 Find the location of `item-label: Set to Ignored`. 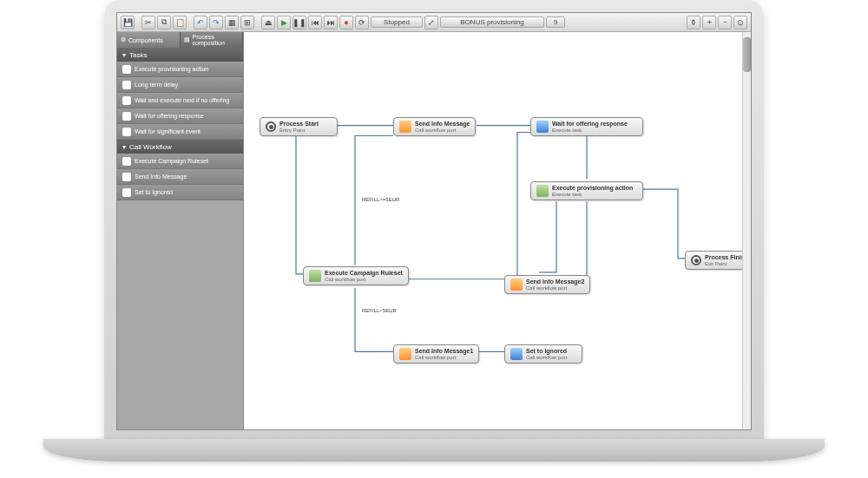

item-label: Set to Ignored is located at coordinates (154, 193).